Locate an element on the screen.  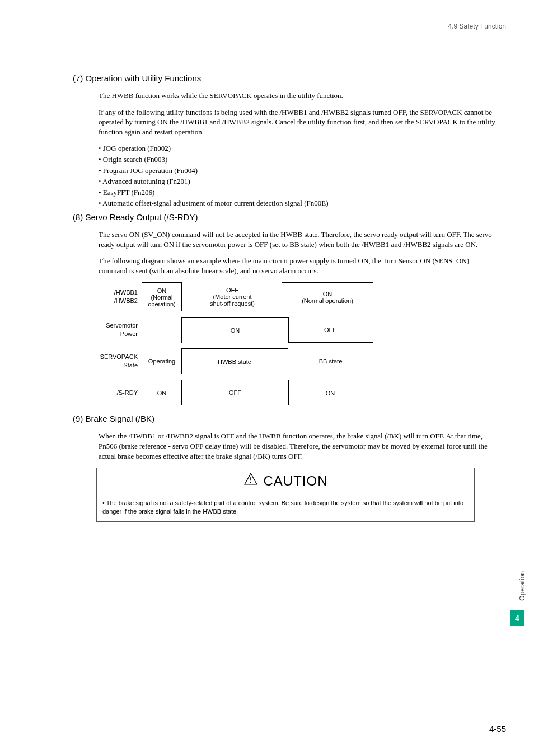
section-7-p1: The HWBB function works while the SERVOP… is located at coordinates (298, 96).